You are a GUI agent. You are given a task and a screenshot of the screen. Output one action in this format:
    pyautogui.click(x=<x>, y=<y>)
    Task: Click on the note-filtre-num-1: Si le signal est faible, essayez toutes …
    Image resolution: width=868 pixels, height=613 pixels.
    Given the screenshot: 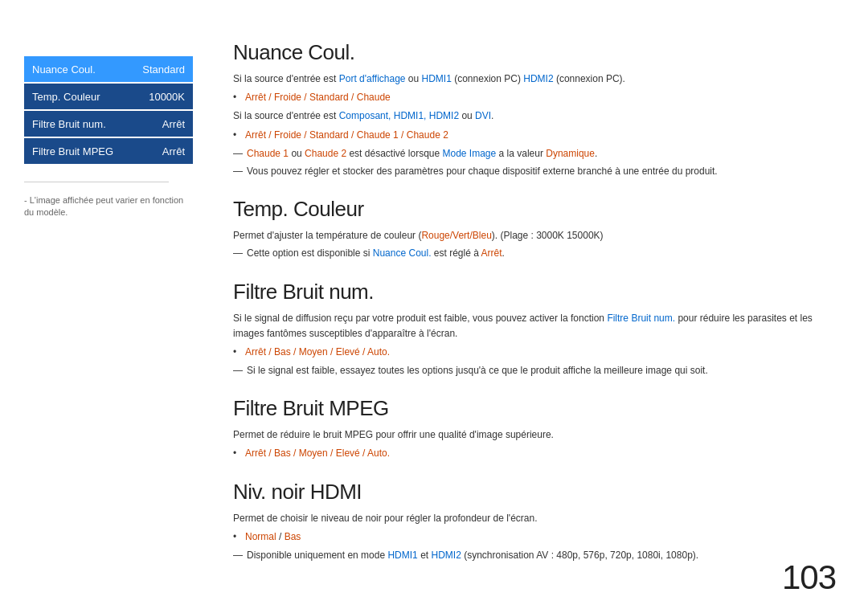 What is the action you would take?
    pyautogui.click(x=530, y=371)
    